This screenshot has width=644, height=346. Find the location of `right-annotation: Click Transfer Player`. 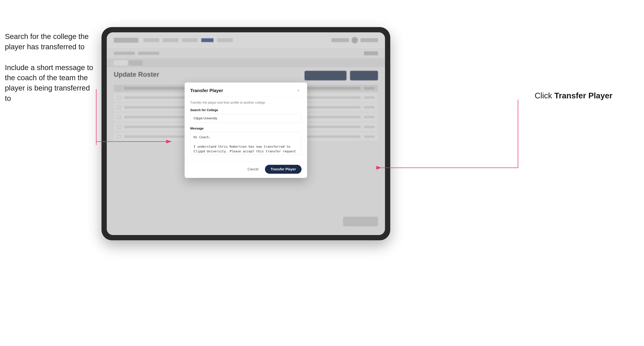

right-annotation: Click Transfer Player is located at coordinates (574, 96).